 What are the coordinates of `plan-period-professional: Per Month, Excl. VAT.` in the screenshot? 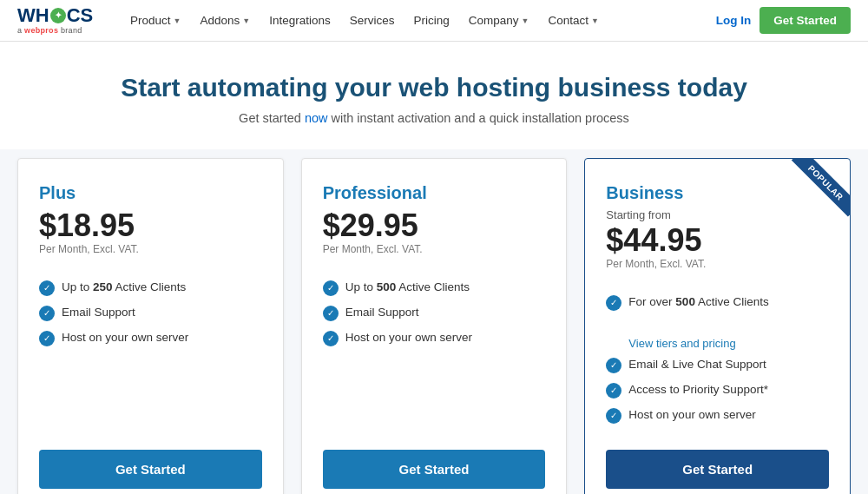 It's located at (434, 249).